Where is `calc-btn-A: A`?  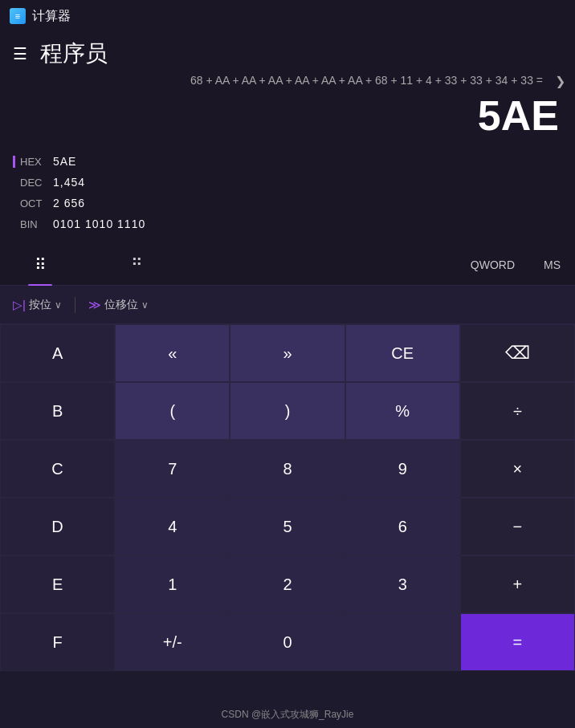 calc-btn-A: A is located at coordinates (58, 353).